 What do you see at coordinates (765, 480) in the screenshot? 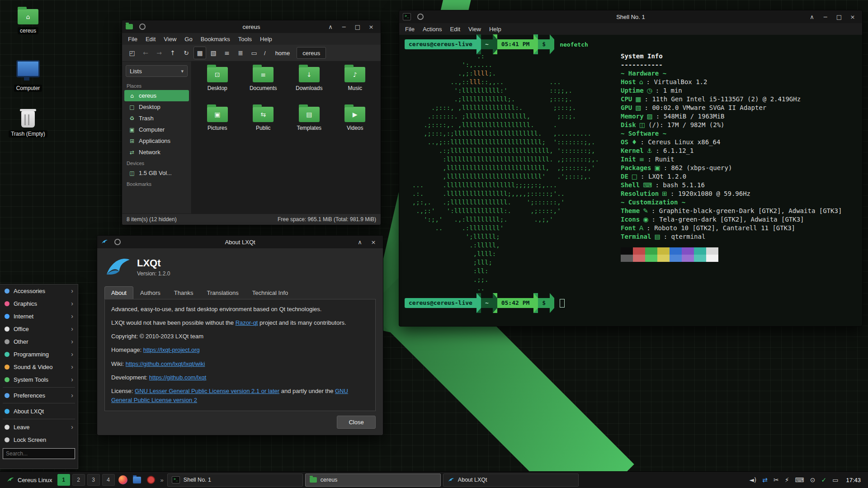
I see `network-icon: ⇄` at bounding box center [765, 480].